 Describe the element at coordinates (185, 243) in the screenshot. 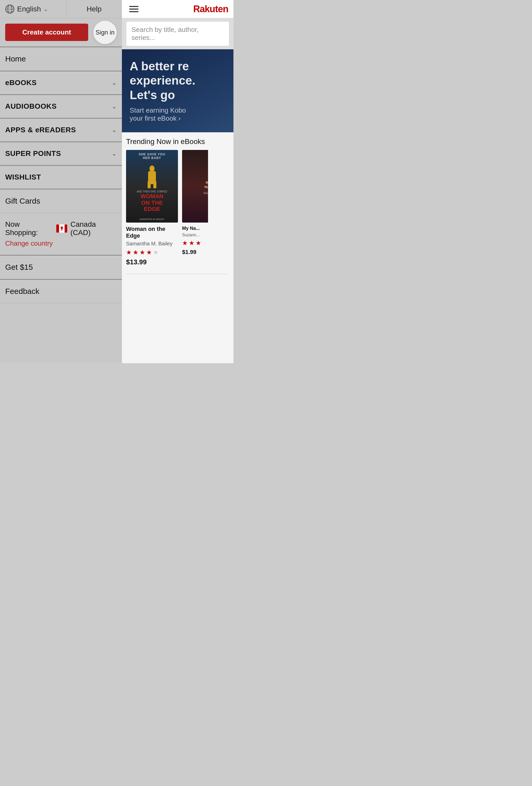

I see `star2-1: ★` at that location.